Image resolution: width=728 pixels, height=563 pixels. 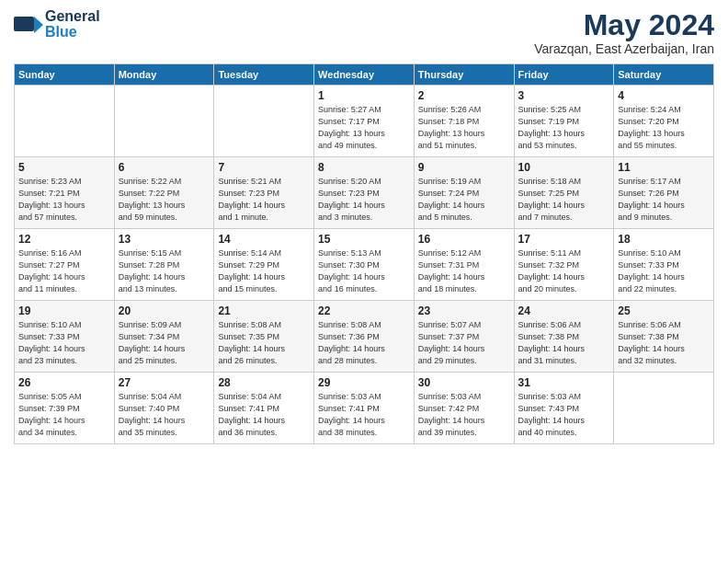 What do you see at coordinates (664, 193) in the screenshot?
I see `calendar-cell: 11Sunrise: 5:17 AM Sunset: 7:26 PM Dayli…` at bounding box center [664, 193].